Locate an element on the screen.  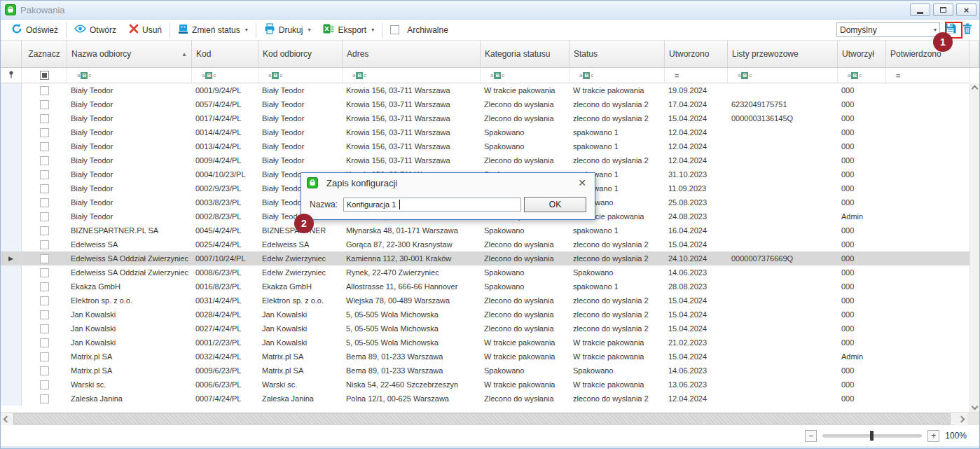
horizontal-scrollbar is located at coordinates (490, 419).